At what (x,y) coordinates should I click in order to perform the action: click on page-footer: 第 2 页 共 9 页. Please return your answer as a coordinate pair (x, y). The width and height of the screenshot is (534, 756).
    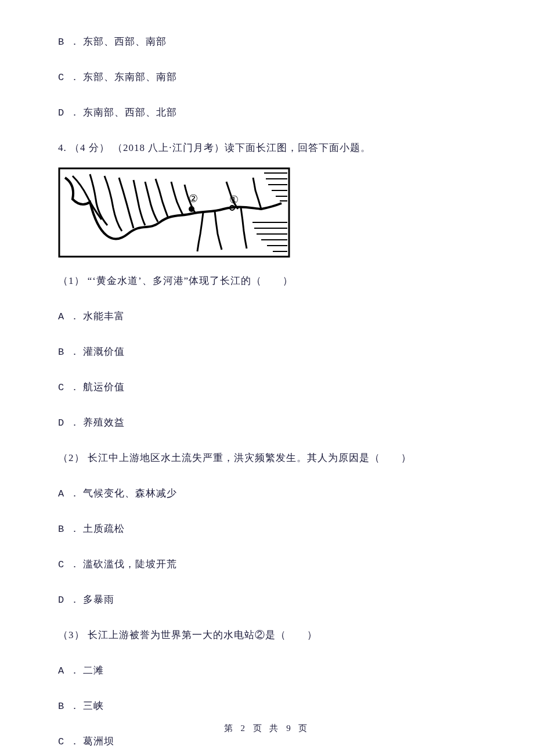
    Looking at the image, I should click on (267, 728).